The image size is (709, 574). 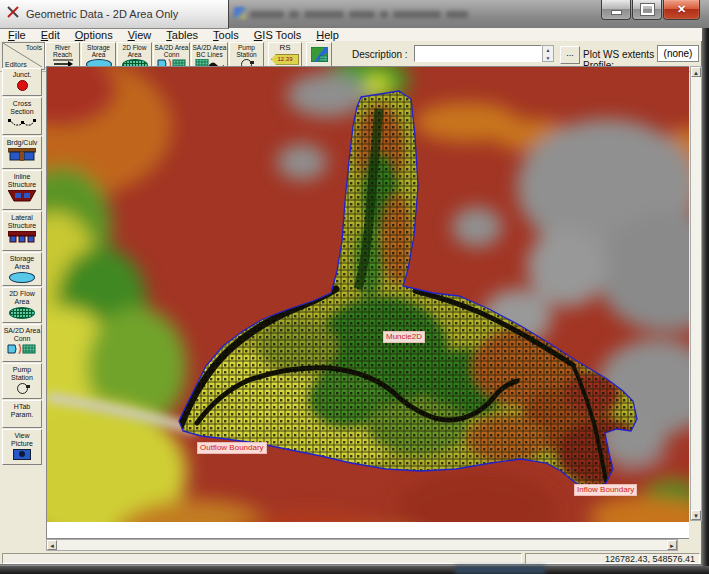 What do you see at coordinates (319, 54) in the screenshot?
I see `map-layers-icon` at bounding box center [319, 54].